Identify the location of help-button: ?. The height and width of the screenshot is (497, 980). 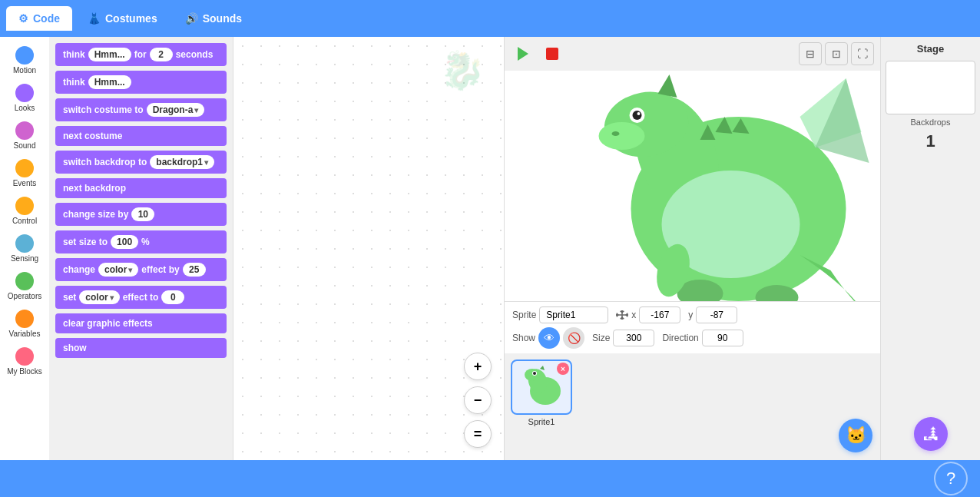
(951, 479).